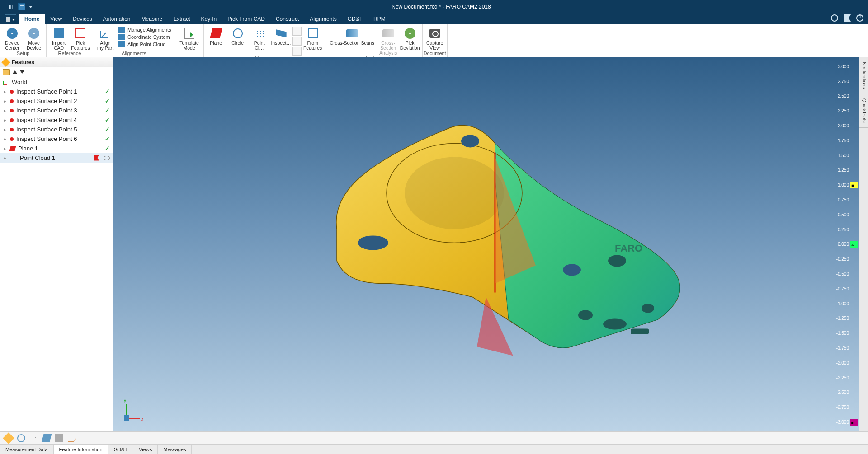  What do you see at coordinates (846, 393) in the screenshot?
I see `scale-row: -2.500` at bounding box center [846, 393].